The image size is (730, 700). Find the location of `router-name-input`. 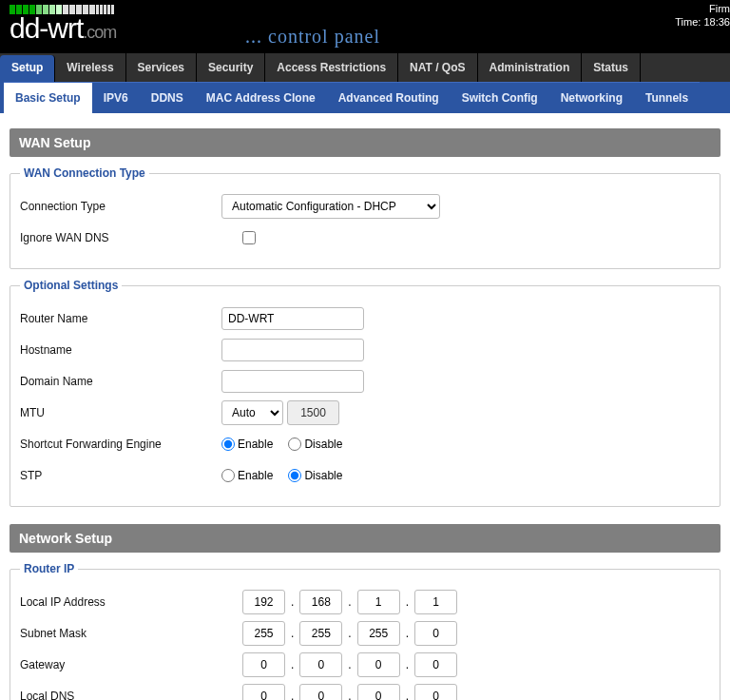

router-name-input is located at coordinates (293, 319).